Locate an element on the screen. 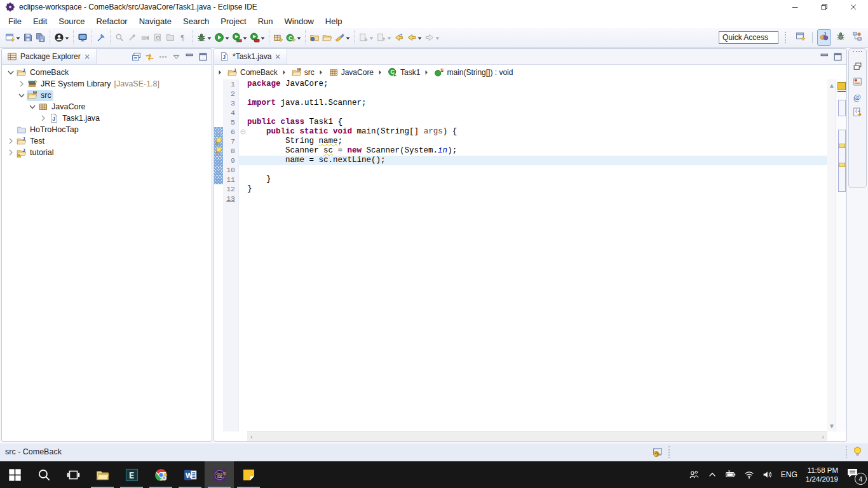 The image size is (868, 488). taskbar-eclipse-editor: E is located at coordinates (132, 475).